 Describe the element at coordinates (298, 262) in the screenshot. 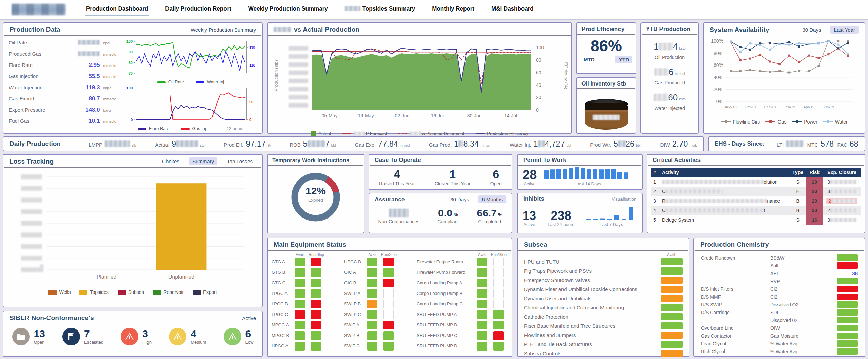

I see `equipment-row: GTG A` at that location.